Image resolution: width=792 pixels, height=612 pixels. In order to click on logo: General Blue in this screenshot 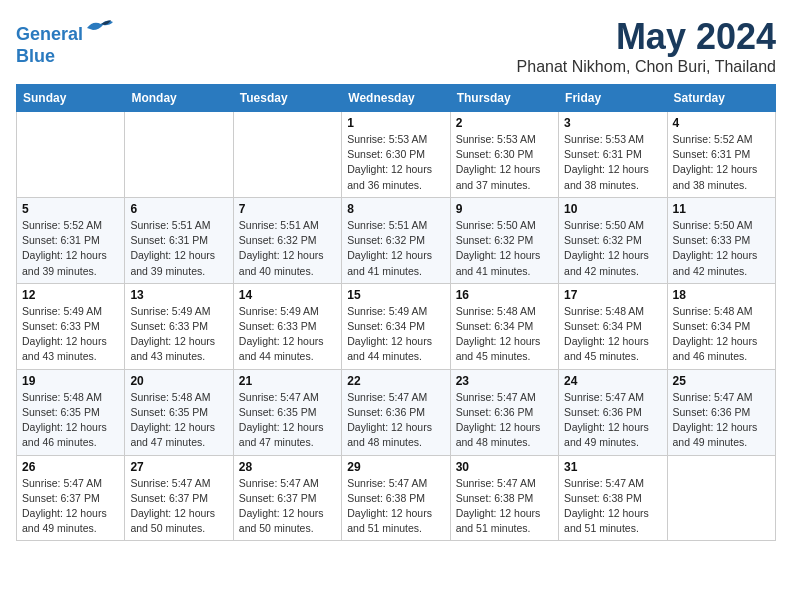, I will do `click(66, 42)`.